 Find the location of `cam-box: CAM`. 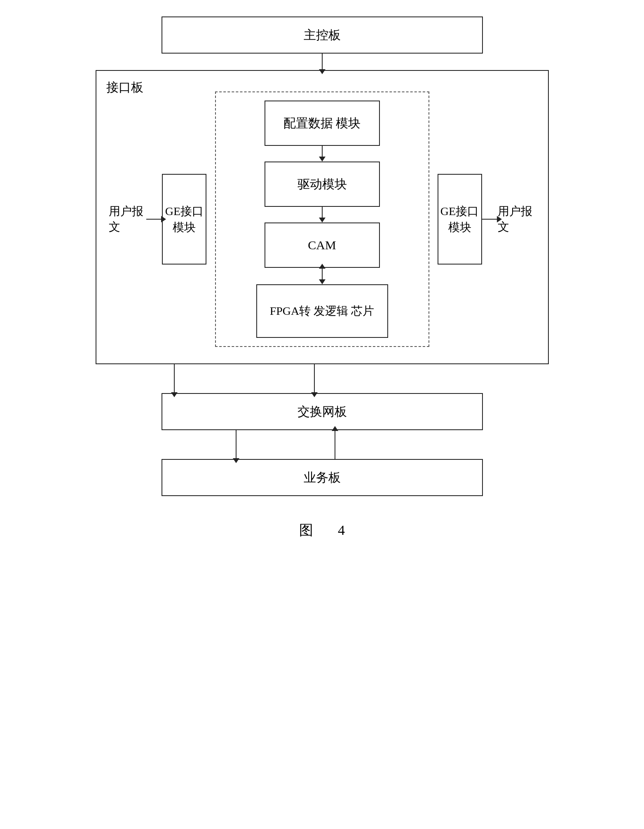

cam-box: CAM is located at coordinates (322, 245).